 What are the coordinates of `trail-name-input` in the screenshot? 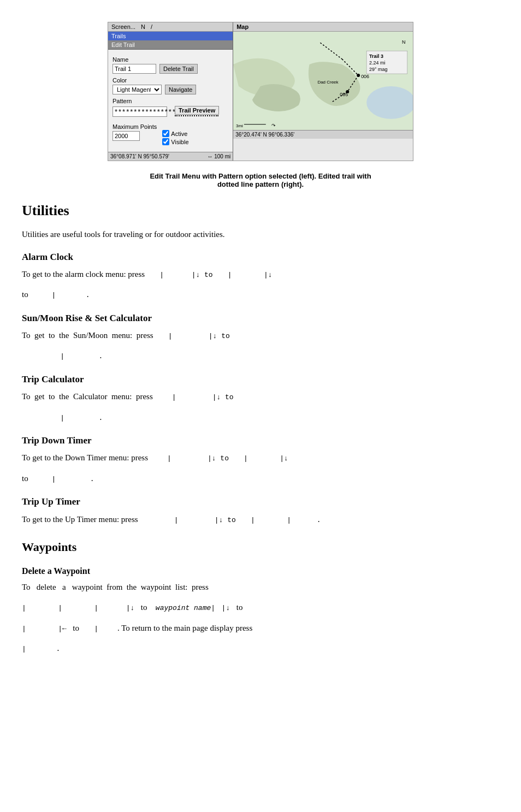 It's located at (134, 69).